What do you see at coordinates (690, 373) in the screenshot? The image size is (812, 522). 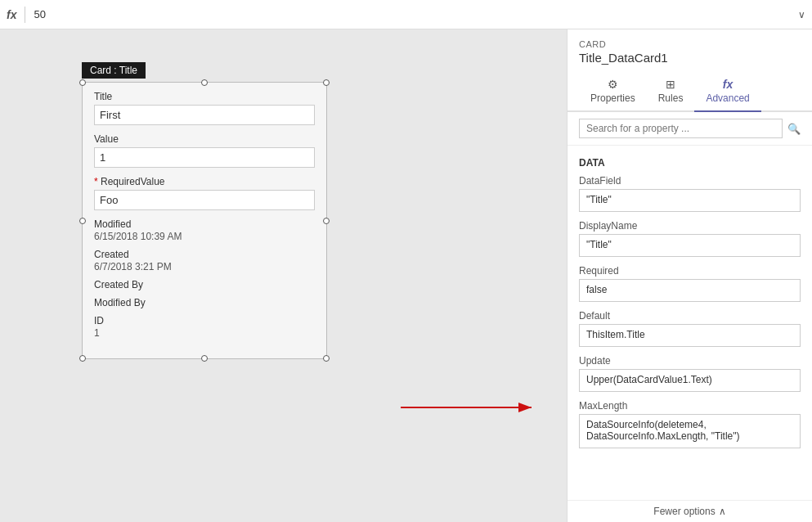 I see `prop-update: Update Upper(DataCardValue1.Text)` at bounding box center [690, 373].